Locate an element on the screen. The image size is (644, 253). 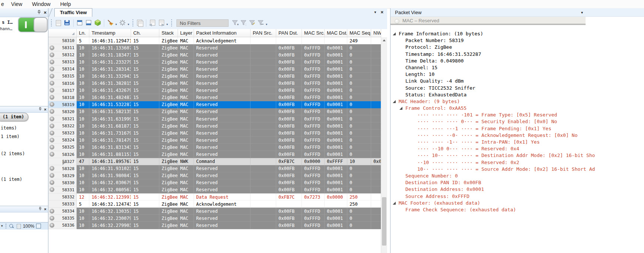
traffic-row: ×583251016:46:31.83134315ZigBeeMACReserv… is located at coordinates (215, 147).